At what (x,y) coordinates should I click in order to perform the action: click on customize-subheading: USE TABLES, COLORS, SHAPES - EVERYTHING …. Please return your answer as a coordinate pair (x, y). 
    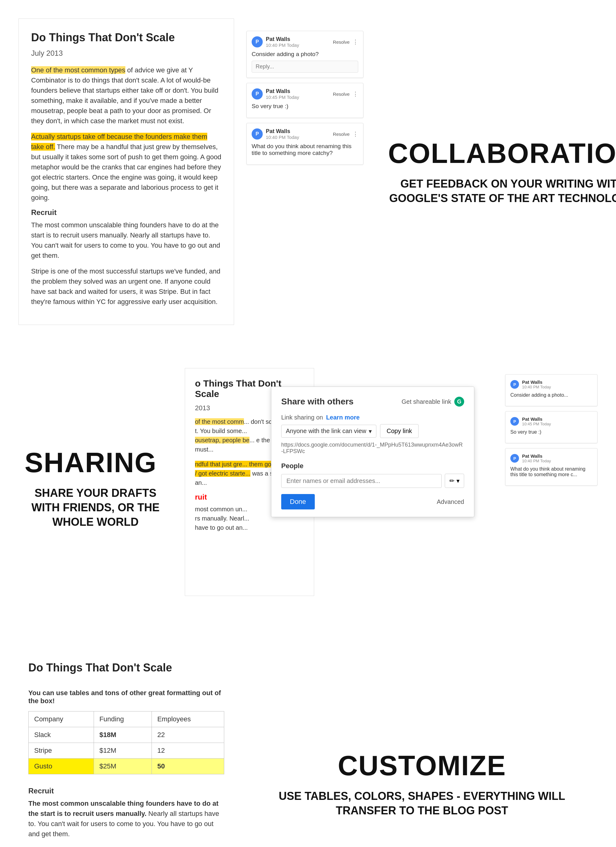
    Looking at the image, I should click on (422, 804).